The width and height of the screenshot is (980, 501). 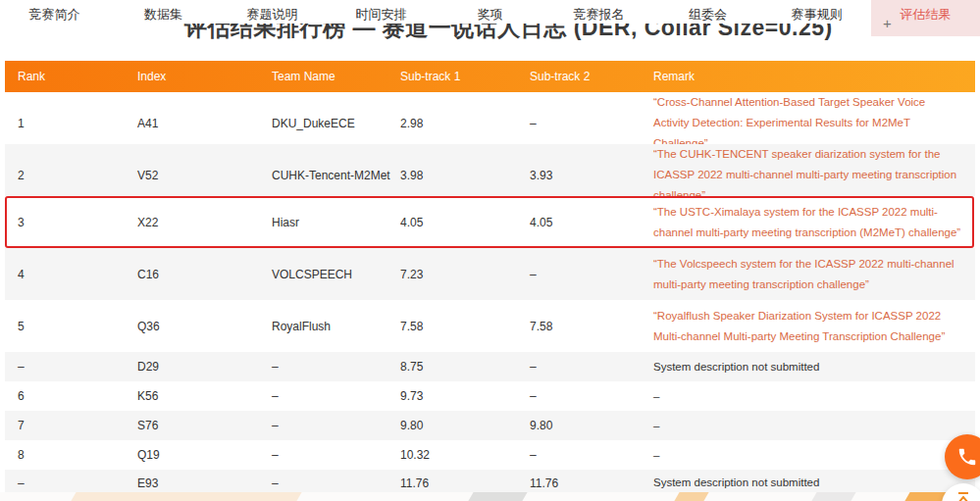 What do you see at coordinates (490, 426) in the screenshot?
I see `table-row: 7S76–9.809.80–` at bounding box center [490, 426].